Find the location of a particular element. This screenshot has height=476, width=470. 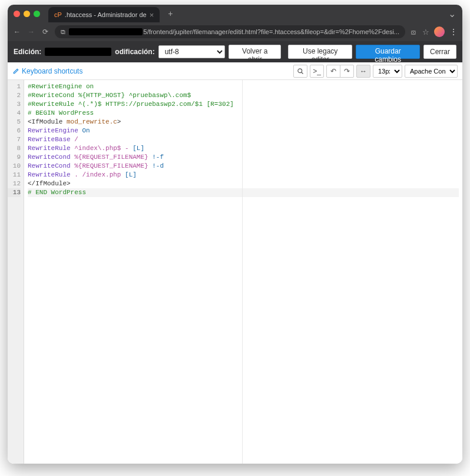

code-line: RewriteBase / is located at coordinates (243, 140).